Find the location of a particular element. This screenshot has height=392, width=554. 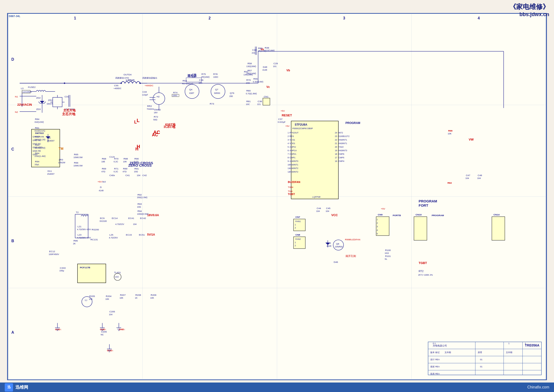

bottom-logo-icon: 迅 is located at coordinates (9, 387).